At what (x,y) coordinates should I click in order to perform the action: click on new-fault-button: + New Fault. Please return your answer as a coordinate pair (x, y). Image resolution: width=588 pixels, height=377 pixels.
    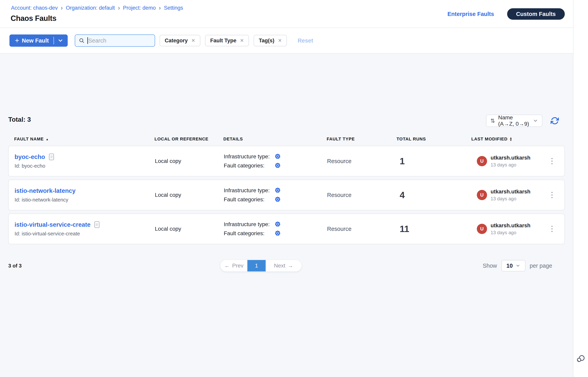
    Looking at the image, I should click on (39, 41).